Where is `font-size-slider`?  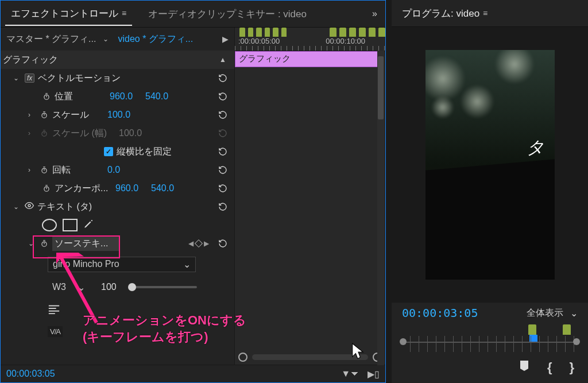 font-size-slider is located at coordinates (163, 287).